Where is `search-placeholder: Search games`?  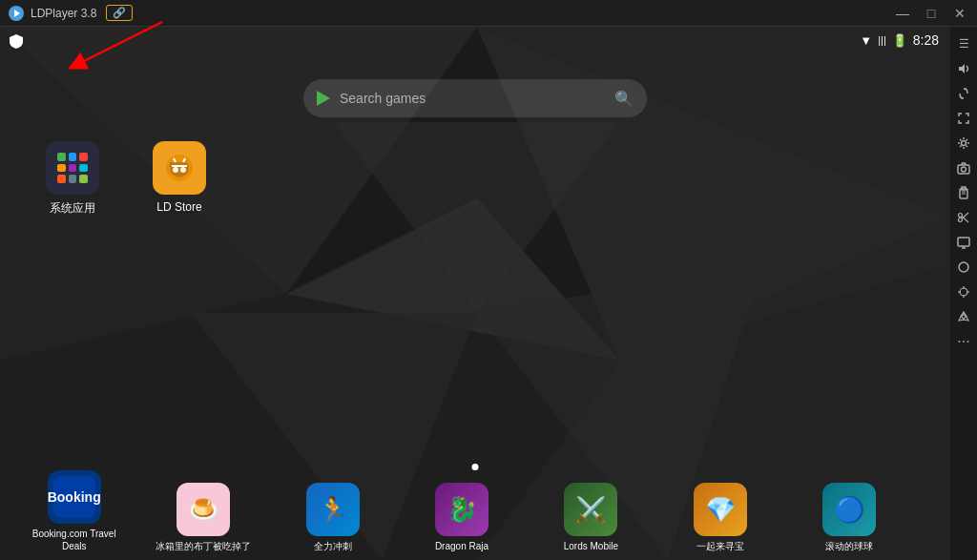 search-placeholder: Search games is located at coordinates (472, 98).